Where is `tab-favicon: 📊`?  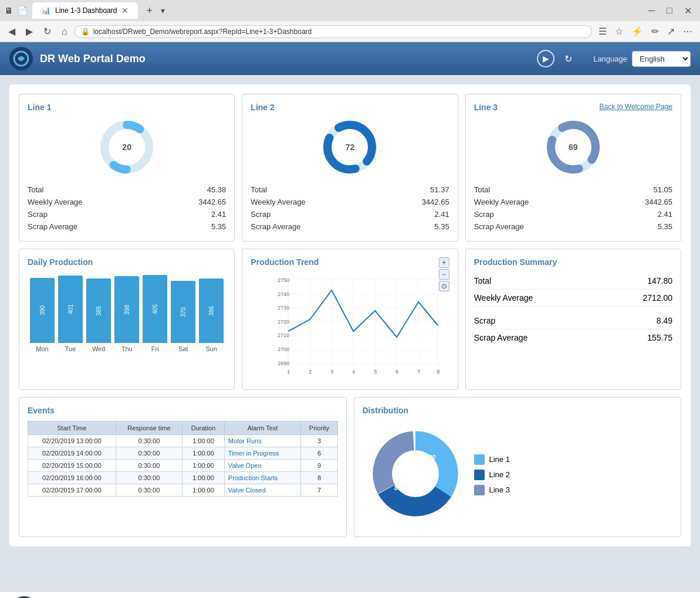
tab-favicon: 📊 is located at coordinates (46, 11).